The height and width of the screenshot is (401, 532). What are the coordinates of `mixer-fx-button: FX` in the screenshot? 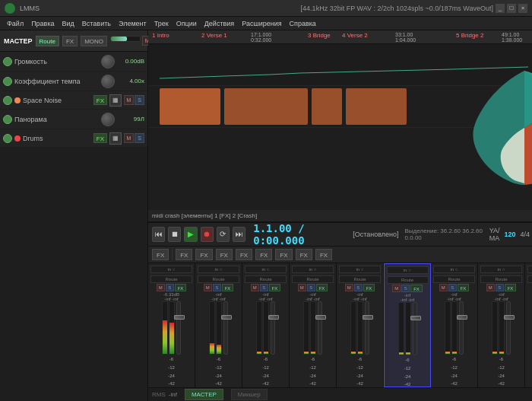 It's located at (160, 254).